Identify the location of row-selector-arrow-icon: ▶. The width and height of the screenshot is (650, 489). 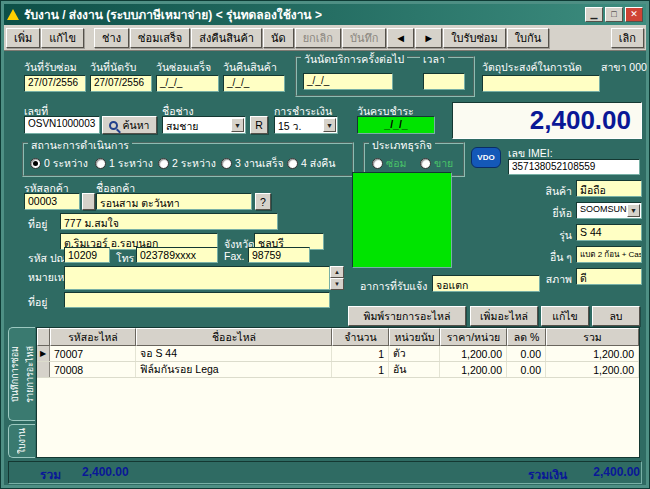
(44, 354).